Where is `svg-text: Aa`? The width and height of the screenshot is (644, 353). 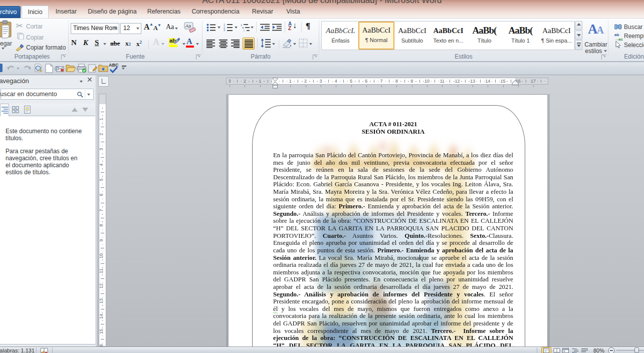 svg-text: Aa is located at coordinates (188, 26).